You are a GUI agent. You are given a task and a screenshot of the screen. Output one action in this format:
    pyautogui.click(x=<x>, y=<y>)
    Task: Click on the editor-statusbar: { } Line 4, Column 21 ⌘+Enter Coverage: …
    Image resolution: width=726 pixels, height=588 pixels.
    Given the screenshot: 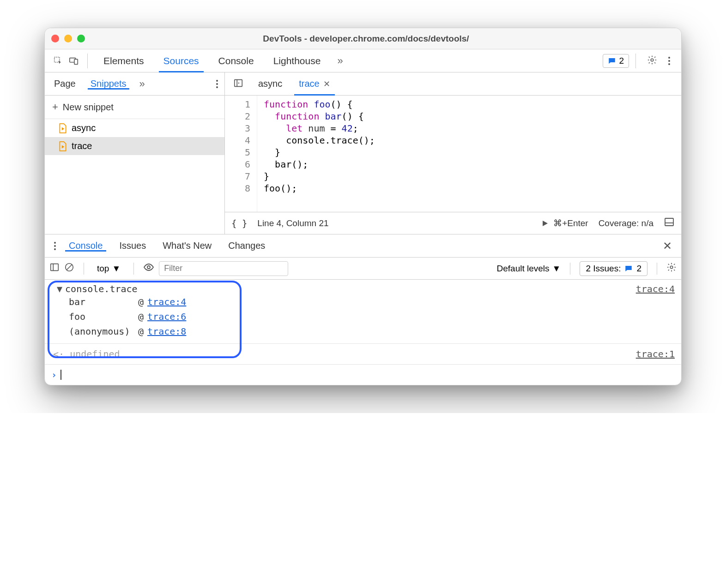 What is the action you would take?
    pyautogui.click(x=453, y=223)
    